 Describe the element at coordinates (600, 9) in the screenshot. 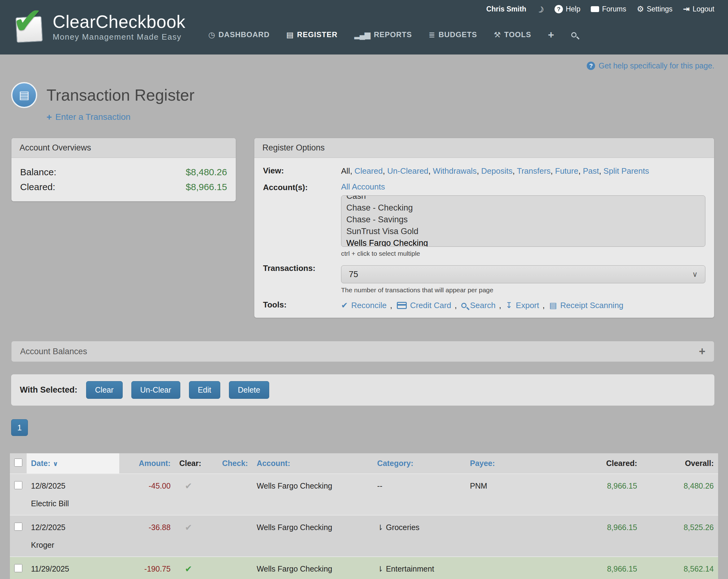

I see `utility-nav: Chris Smith ☾ ? Help Forums ⚙ Settings ⇥…` at that location.